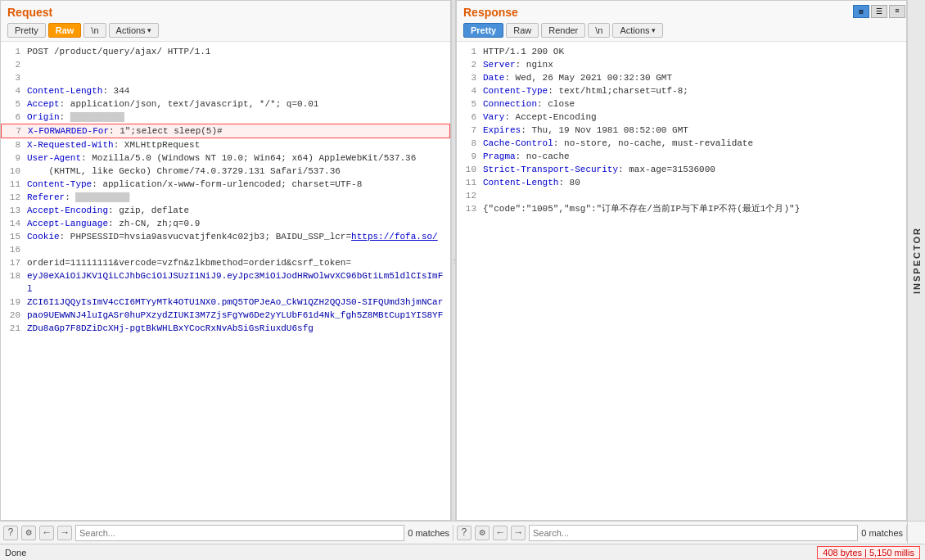 The image size is (925, 560). What do you see at coordinates (897, 11) in the screenshot?
I see `menu-view-icon: ≡` at bounding box center [897, 11].